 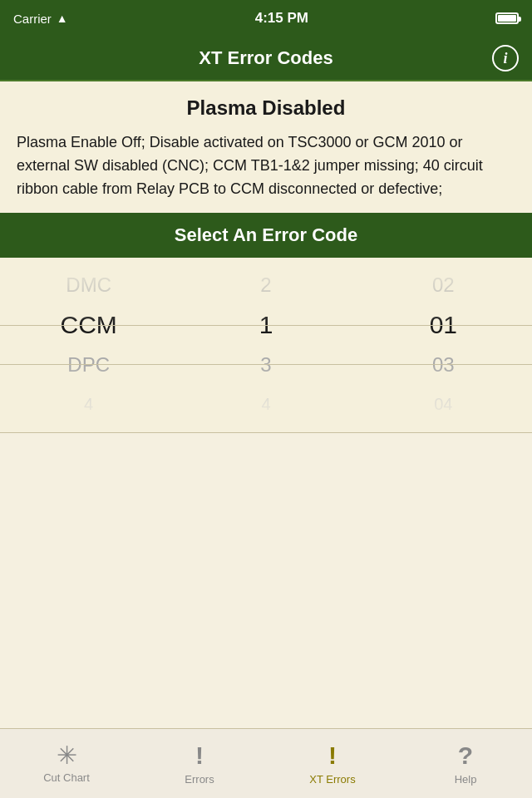 I want to click on time-display: 4:15 PM, so click(x=282, y=18).